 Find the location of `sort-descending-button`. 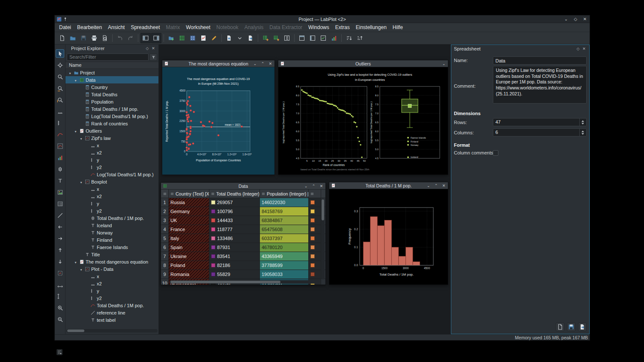

sort-descending-button is located at coordinates (360, 38).